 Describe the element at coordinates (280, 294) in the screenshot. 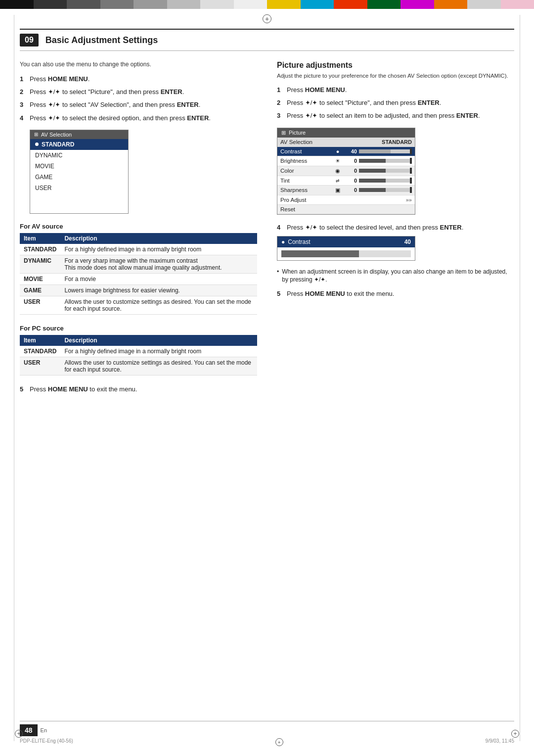

I see `right-step5-num: 5` at that location.